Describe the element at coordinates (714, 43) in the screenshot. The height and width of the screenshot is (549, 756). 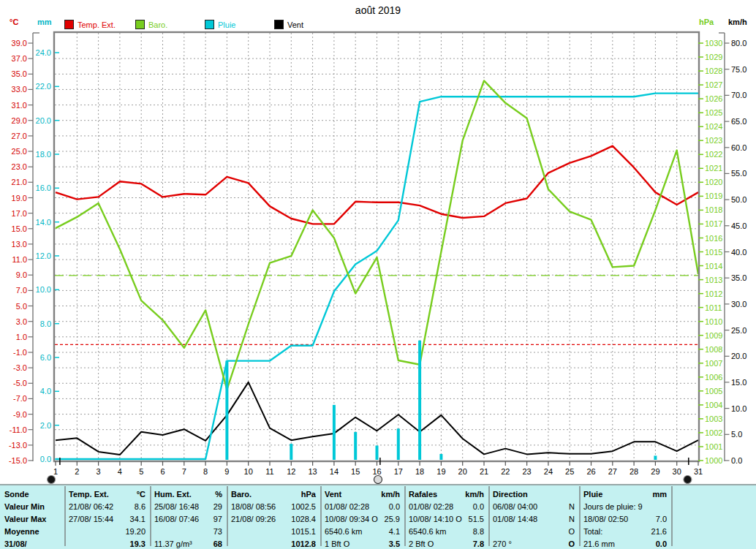
I see `baro-tick-label: 1030` at that location.